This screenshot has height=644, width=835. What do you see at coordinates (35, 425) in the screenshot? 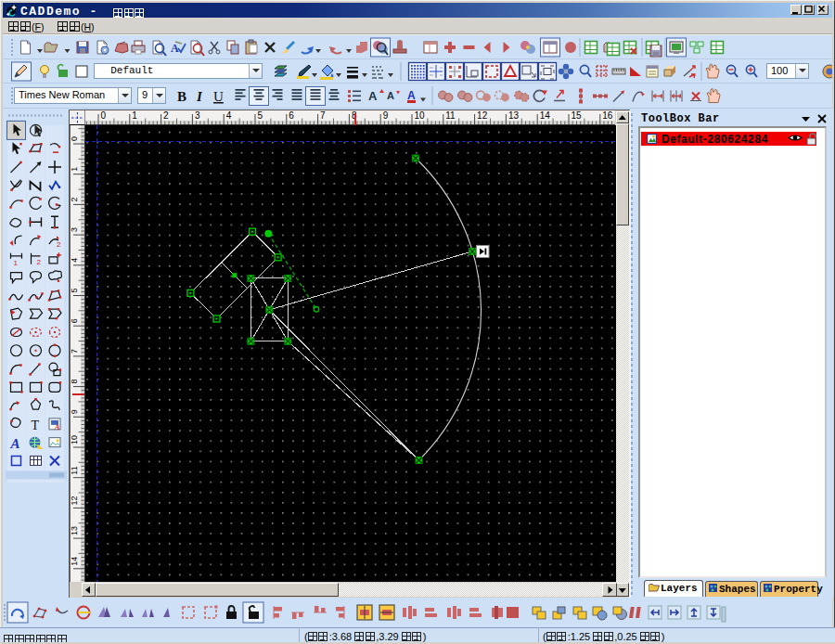
I see `svg-text: T` at bounding box center [35, 425].